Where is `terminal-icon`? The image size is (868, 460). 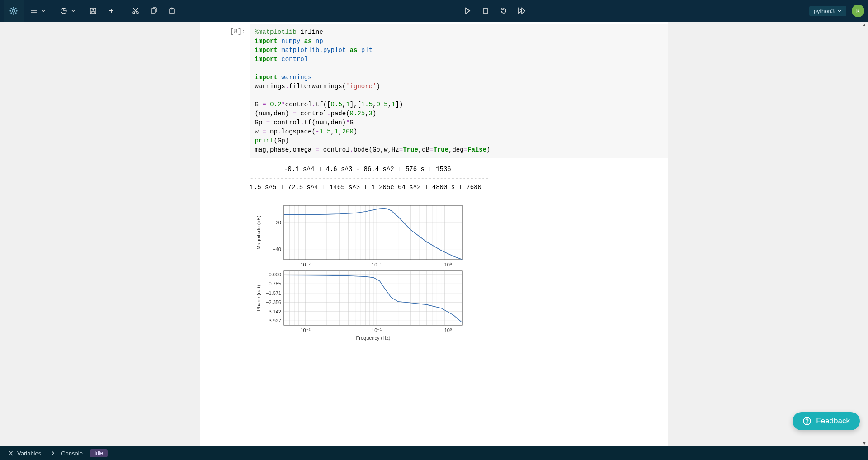
terminal-icon is located at coordinates (55, 453).